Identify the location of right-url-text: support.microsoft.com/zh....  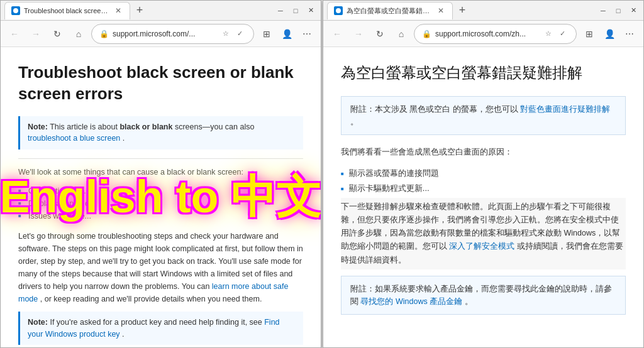
(487, 34).